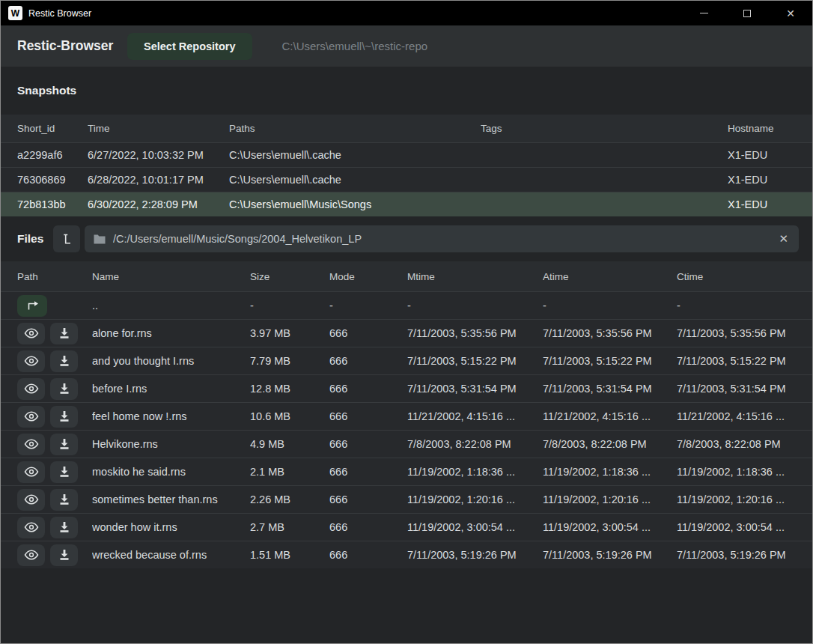  I want to click on file-size: 2.1 MB, so click(290, 472).